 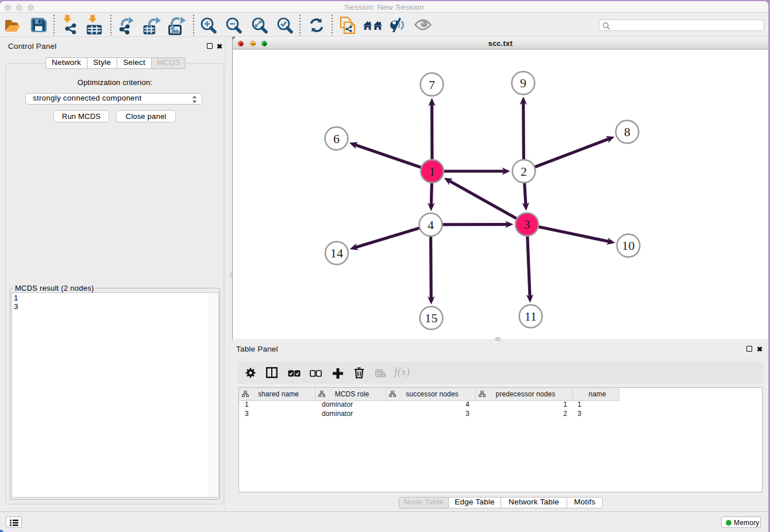 I want to click on svg-text: 1, so click(x=432, y=171).